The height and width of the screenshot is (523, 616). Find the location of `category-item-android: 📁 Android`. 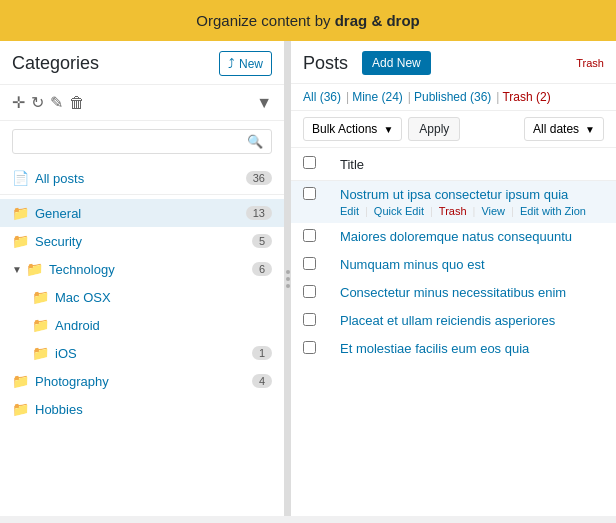

category-item-android: 📁 Android is located at coordinates (142, 325).